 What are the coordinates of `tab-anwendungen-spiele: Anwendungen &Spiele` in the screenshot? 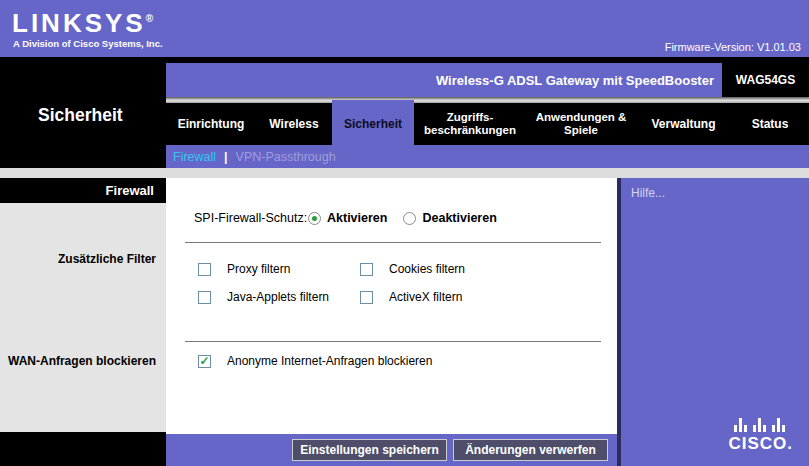 It's located at (581, 124).